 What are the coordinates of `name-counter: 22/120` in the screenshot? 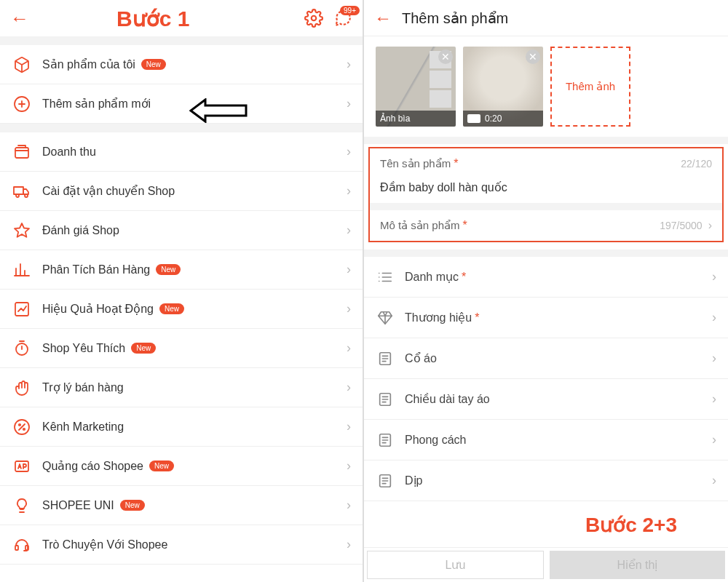 It's located at (696, 164).